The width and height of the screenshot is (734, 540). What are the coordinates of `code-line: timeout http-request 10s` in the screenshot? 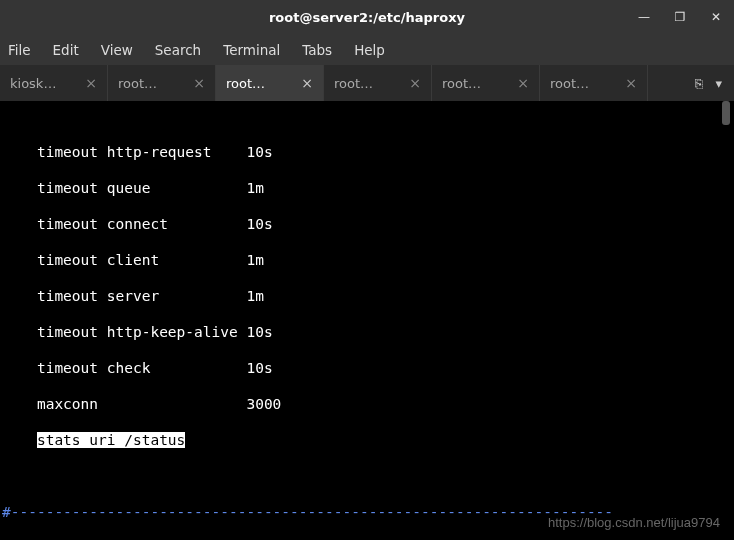 It's located at (367, 152).